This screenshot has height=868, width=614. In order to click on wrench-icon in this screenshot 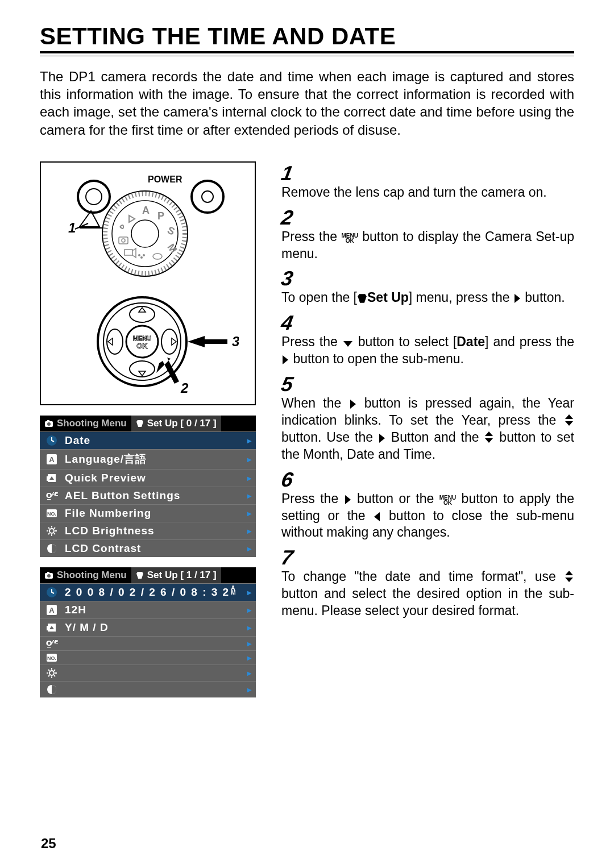, I will do `click(362, 298)`.